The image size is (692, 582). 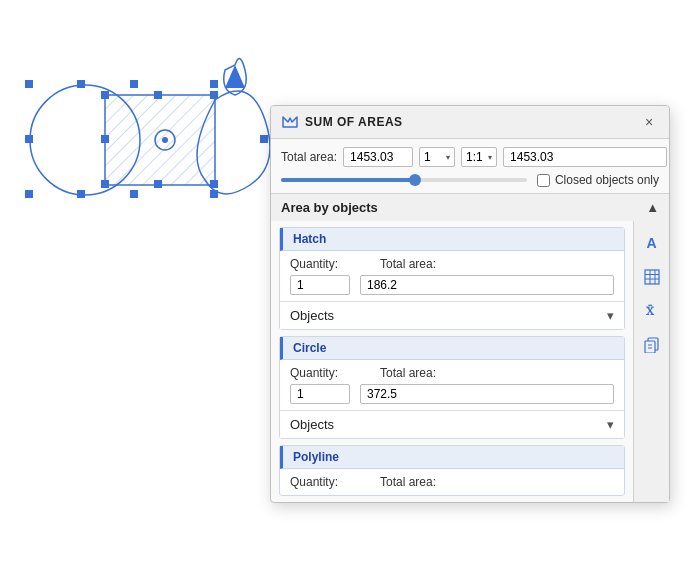 I want to click on dialog-title-left: SUM OF AREAS, so click(x=342, y=122).